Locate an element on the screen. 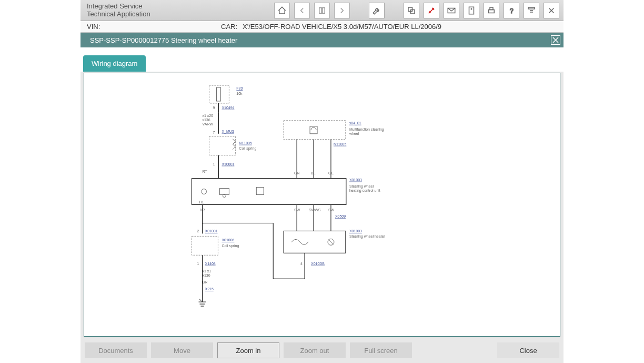 The height and width of the screenshot is (363, 644). help-button: ? is located at coordinates (511, 11).